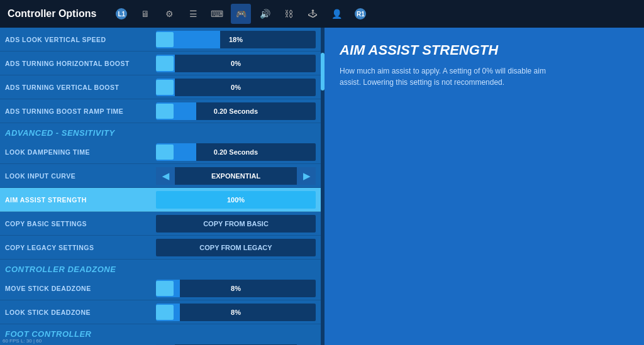 This screenshot has height=345, width=644. Describe the element at coordinates (160, 63) in the screenshot. I see `row-ads-turning-horizontal-boost: ADS TURNING HORIZONTAL BOOST 0%` at that location.